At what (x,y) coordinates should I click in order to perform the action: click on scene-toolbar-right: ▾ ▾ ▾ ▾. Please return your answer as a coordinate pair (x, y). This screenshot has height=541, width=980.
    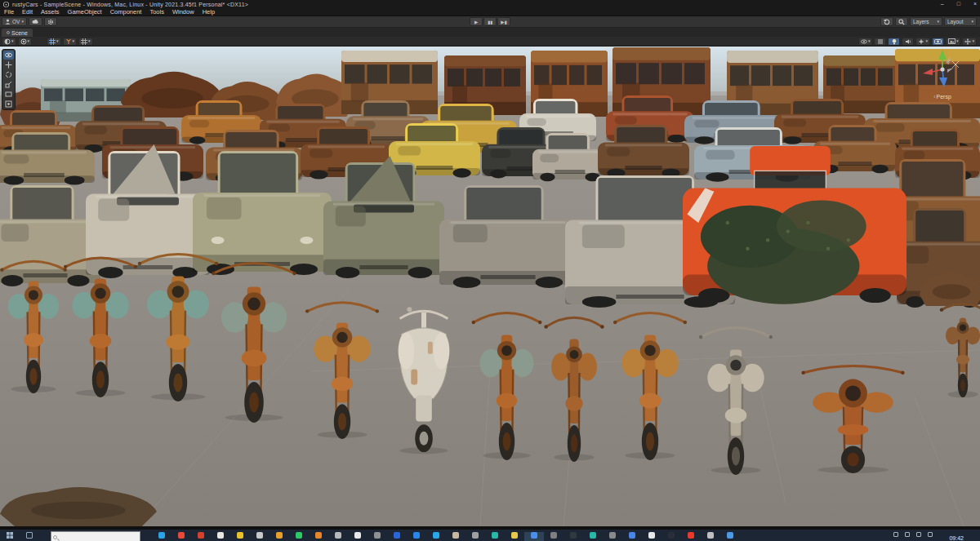
    Looking at the image, I should click on (918, 42).